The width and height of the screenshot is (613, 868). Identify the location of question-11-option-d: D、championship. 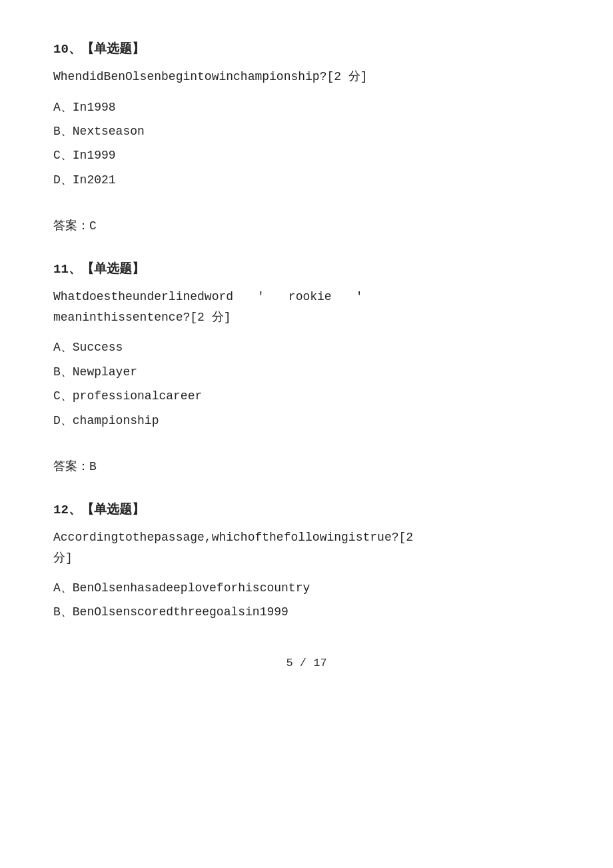
(306, 421).